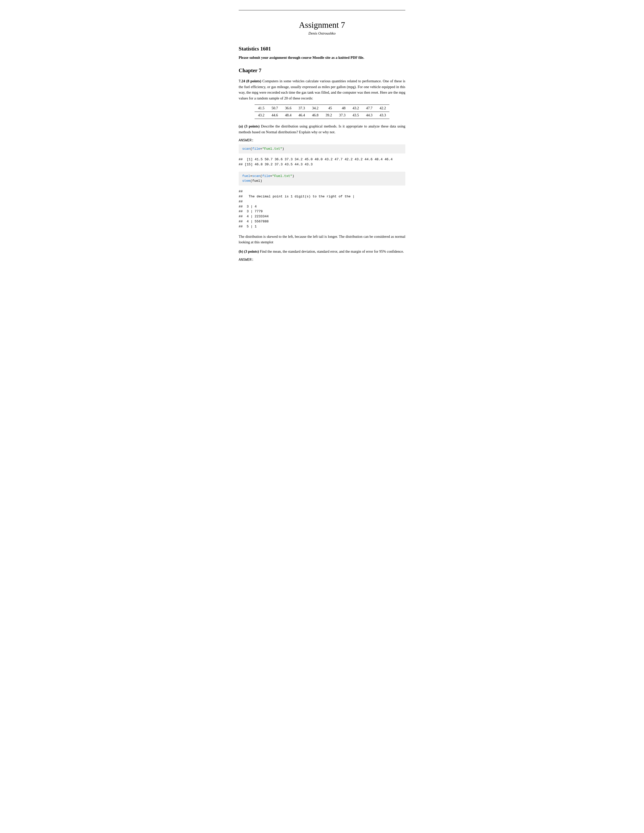 The height and width of the screenshot is (833, 644). I want to click on part-b-label: (b) (3 points), so click(249, 251).